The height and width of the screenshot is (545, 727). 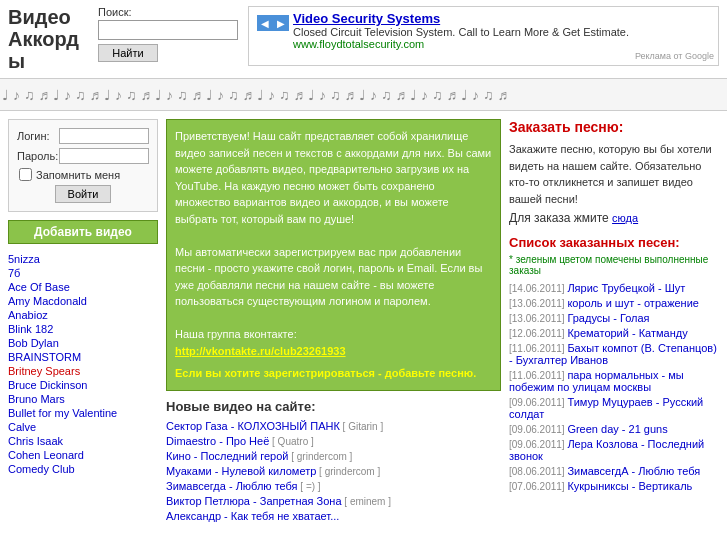 What do you see at coordinates (461, 30) in the screenshot?
I see `ad-content: Video Security Systems Closed Circuit Te…` at bounding box center [461, 30].